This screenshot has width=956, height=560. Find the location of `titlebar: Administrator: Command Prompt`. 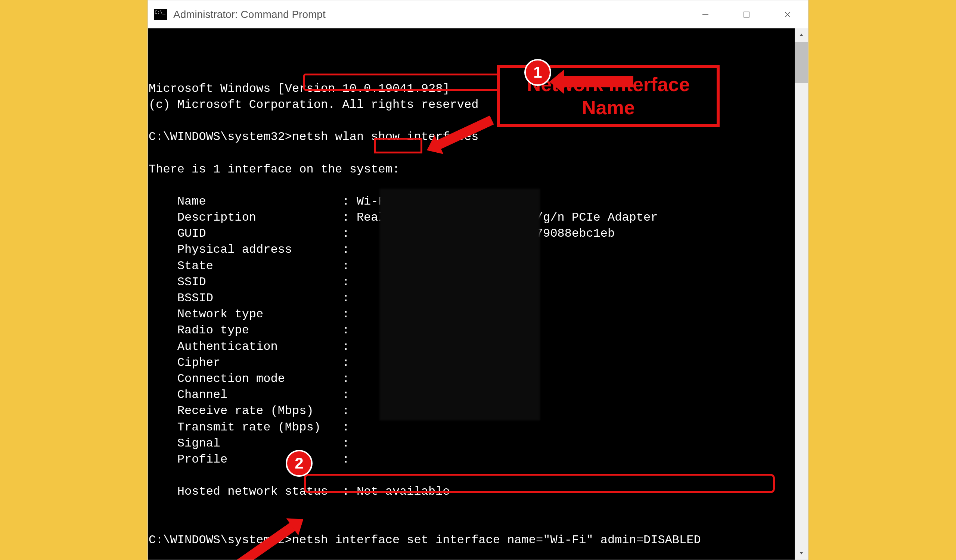

titlebar: Administrator: Command Prompt is located at coordinates (478, 14).